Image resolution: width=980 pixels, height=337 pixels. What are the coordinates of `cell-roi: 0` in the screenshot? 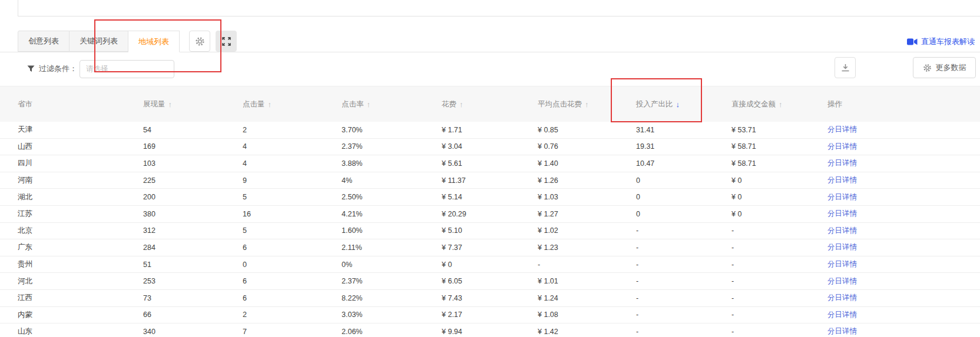 It's located at (684, 214).